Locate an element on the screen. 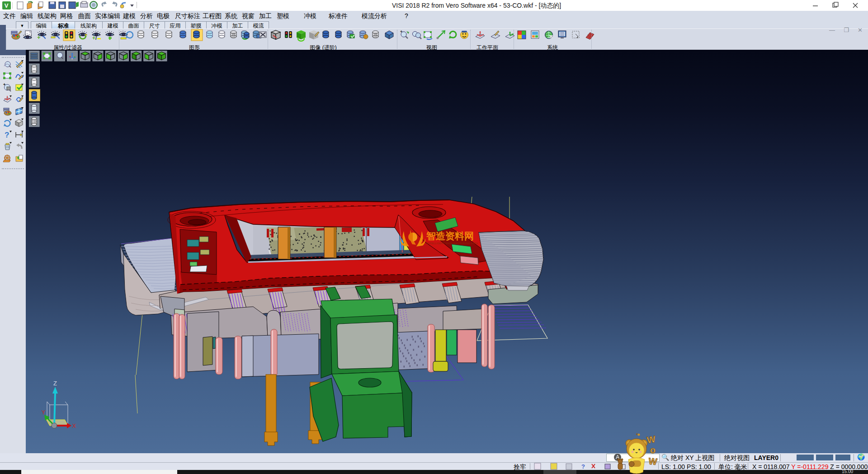 Image resolution: width=868 pixels, height=474 pixels. svg-text: V is located at coordinates (6, 5).